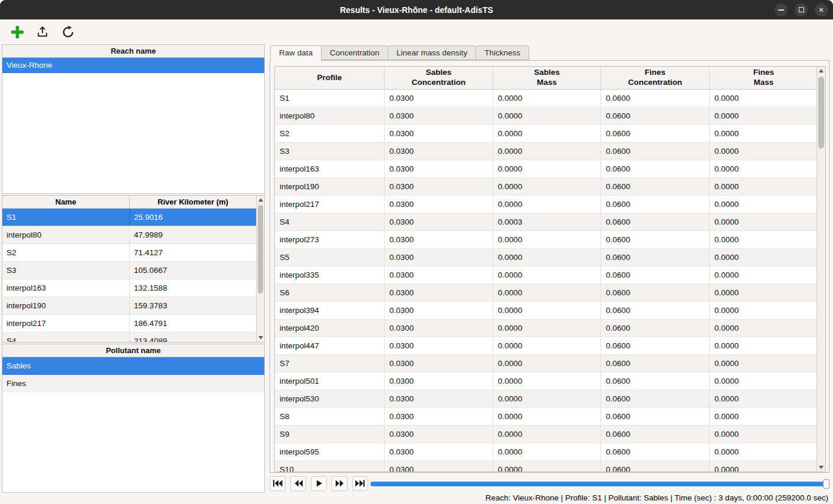 The image size is (833, 504). What do you see at coordinates (129, 306) in the screenshot?
I see `profile-row: interpol190159.3783` at bounding box center [129, 306].